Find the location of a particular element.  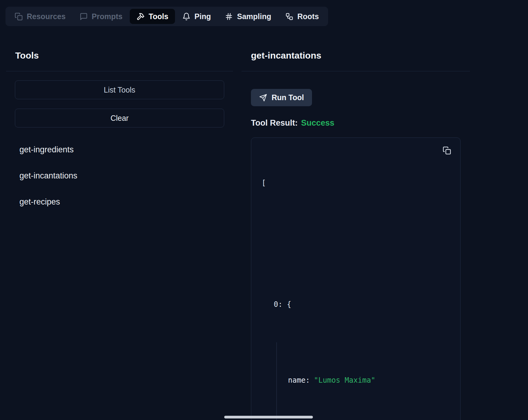

tool-list-item-get-ingredients: get-ingredients is located at coordinates (47, 150).